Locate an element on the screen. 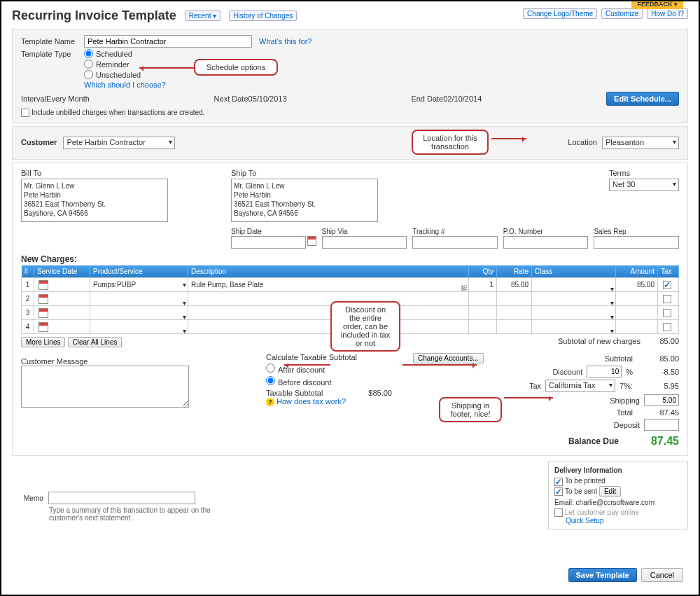  taxable-subtotal-value: $85.00 is located at coordinates (380, 393).